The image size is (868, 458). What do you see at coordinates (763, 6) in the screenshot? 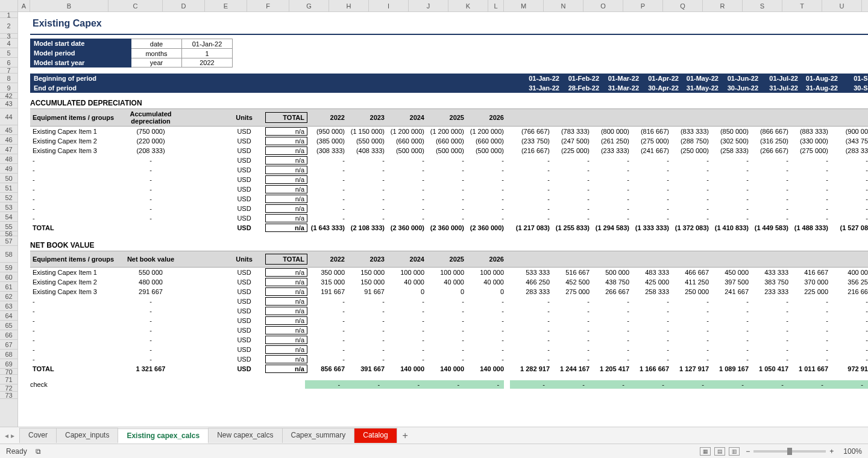
I see `col-header-S: S` at bounding box center [763, 6].